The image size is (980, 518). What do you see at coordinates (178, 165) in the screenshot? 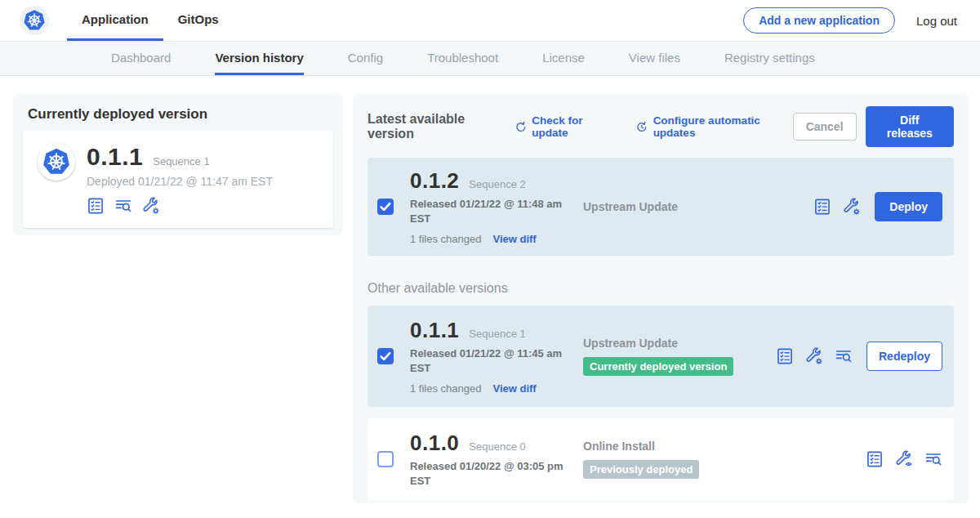
I see `currently-deployed-panel: Currently deployed version 0.1.1 Sequenc…` at bounding box center [178, 165].